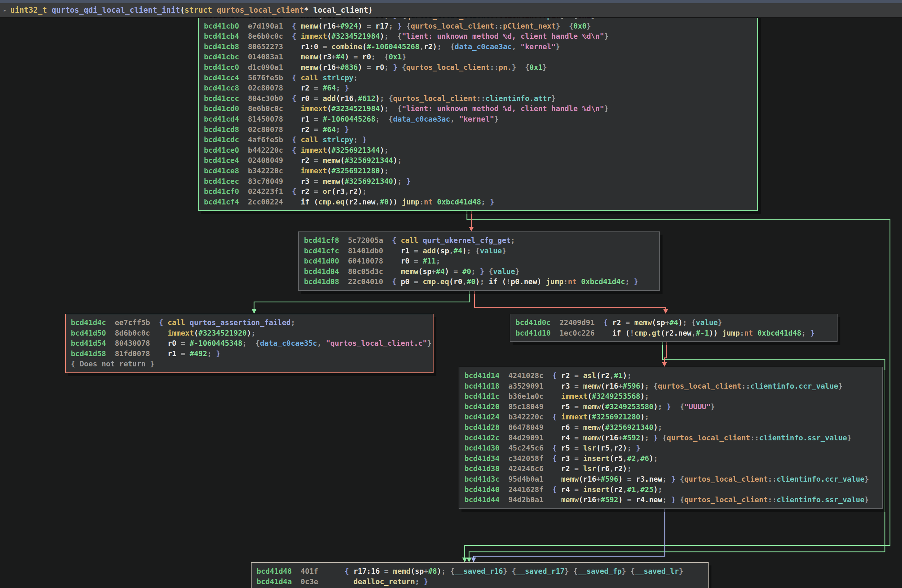 This screenshot has width=902, height=588. Describe the element at coordinates (530, 386) in the screenshot. I see `bytes-token: a3529091` at that location.